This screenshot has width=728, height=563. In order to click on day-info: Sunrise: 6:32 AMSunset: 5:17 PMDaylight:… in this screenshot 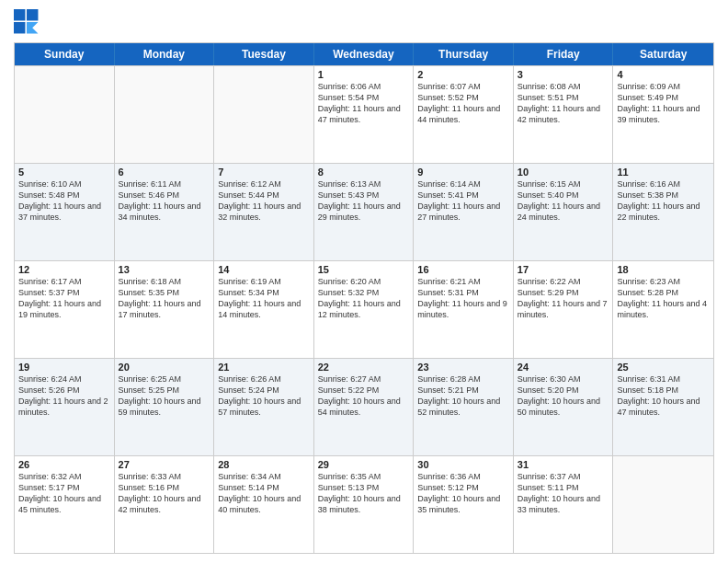, I will do `click(64, 493)`.